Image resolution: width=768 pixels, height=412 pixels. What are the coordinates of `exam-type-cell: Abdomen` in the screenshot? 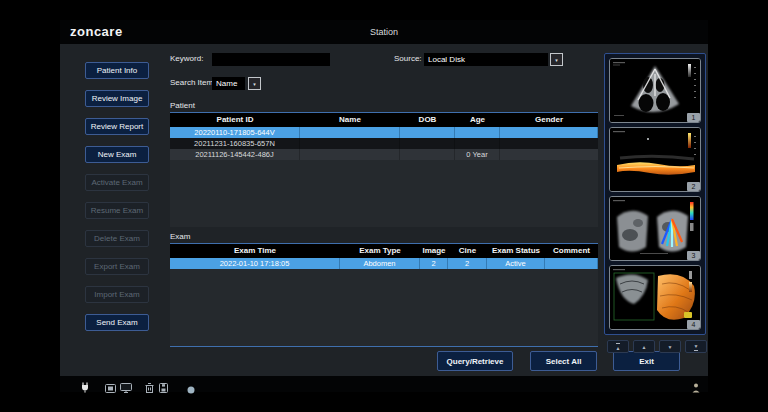 It's located at (380, 264).